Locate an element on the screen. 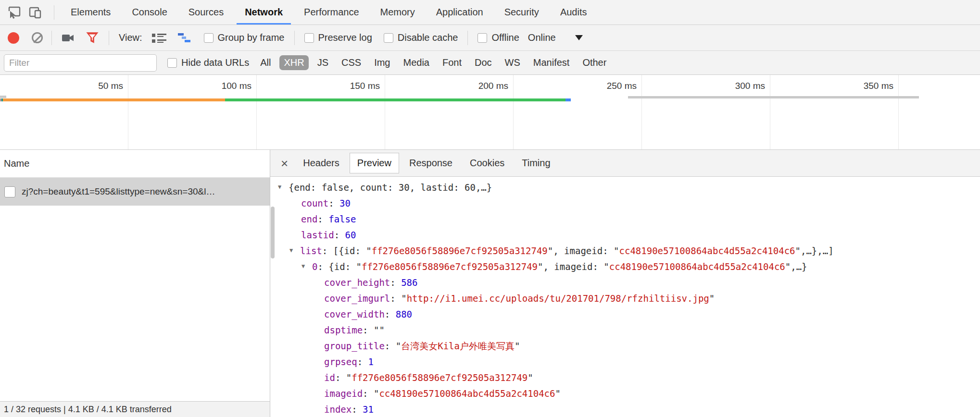  filter-doc: Doc is located at coordinates (483, 62).